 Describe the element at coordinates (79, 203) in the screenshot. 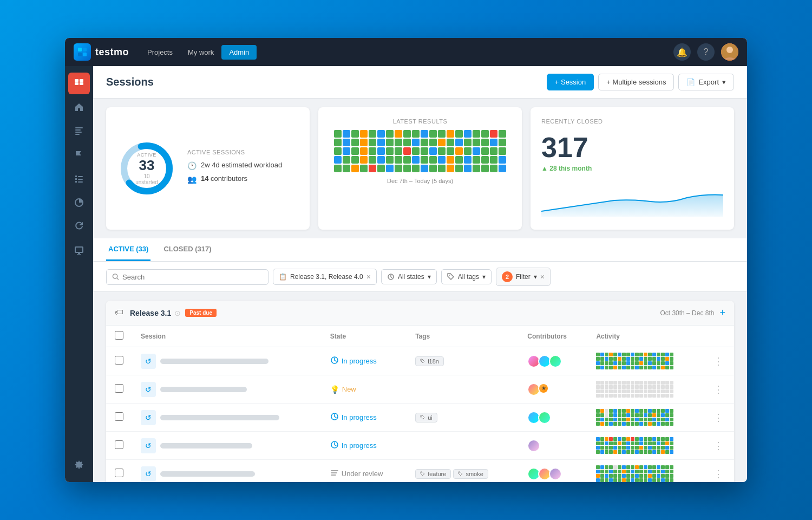

I see `sidebar-item-chart` at that location.